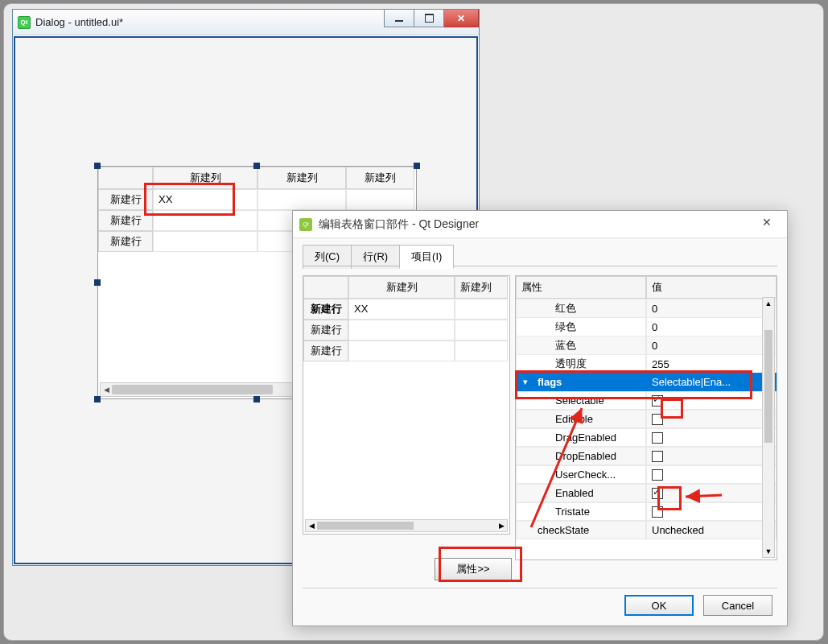 The height and width of the screenshot is (644, 828). What do you see at coordinates (581, 456) in the screenshot?
I see `prop-label: DropEnabled` at bounding box center [581, 456].